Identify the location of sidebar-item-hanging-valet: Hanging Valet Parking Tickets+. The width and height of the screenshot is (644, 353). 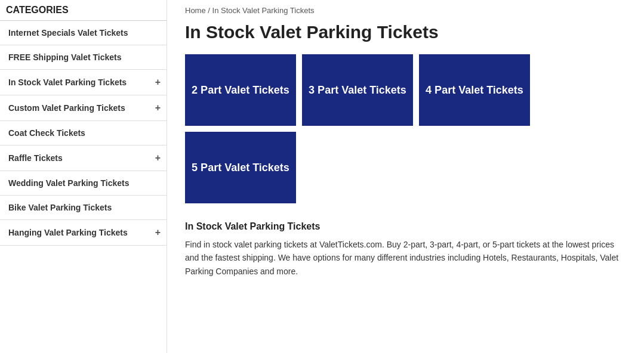
(84, 233).